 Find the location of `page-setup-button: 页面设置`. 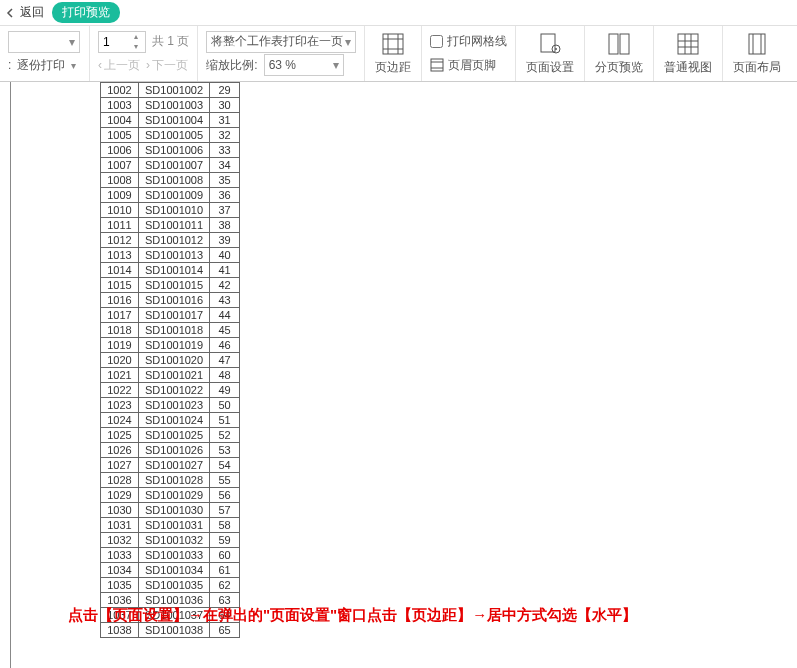

page-setup-button: 页面设置 is located at coordinates (550, 54).